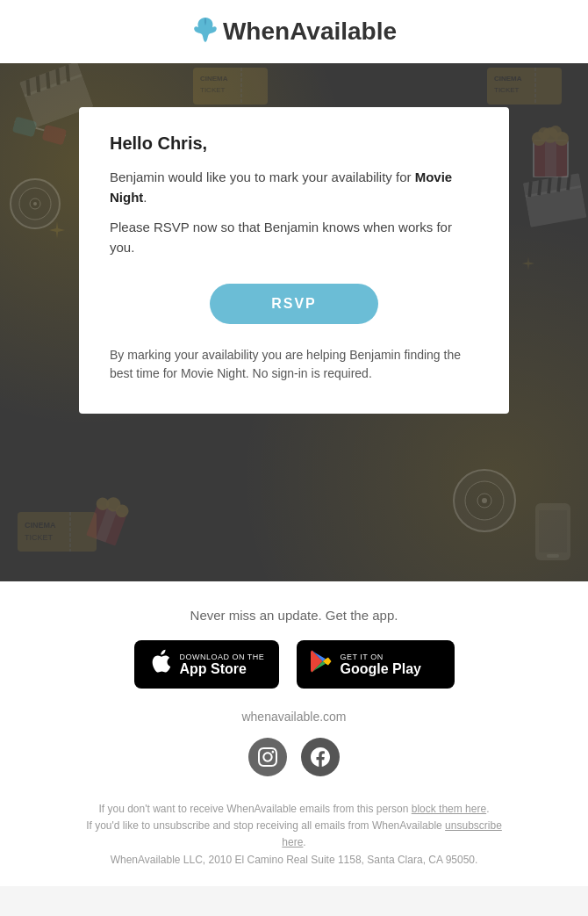 This screenshot has width=588, height=916. I want to click on legal-line2-end: ., so click(304, 842).